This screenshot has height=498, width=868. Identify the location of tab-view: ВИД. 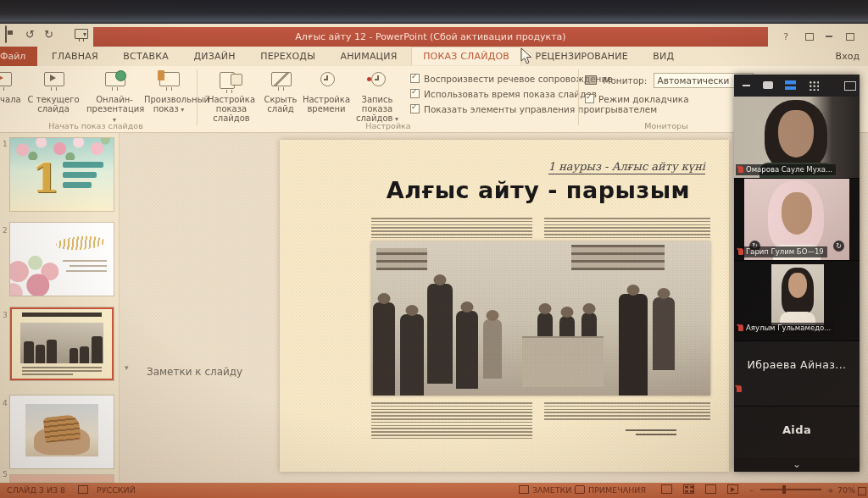
(663, 56).